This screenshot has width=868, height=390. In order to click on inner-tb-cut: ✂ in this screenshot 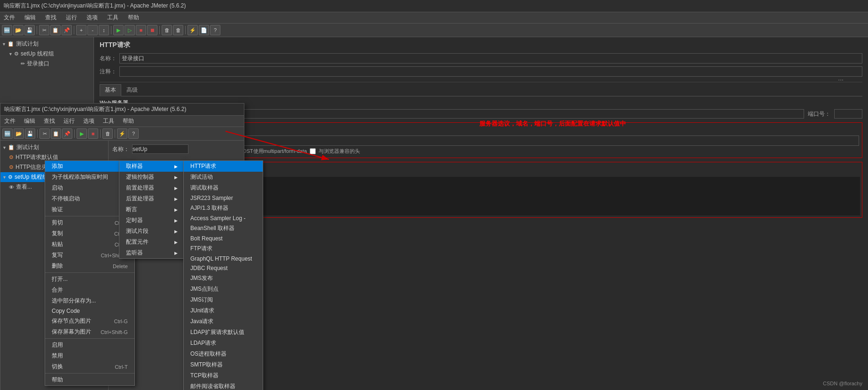, I will do `click(45, 134)`.